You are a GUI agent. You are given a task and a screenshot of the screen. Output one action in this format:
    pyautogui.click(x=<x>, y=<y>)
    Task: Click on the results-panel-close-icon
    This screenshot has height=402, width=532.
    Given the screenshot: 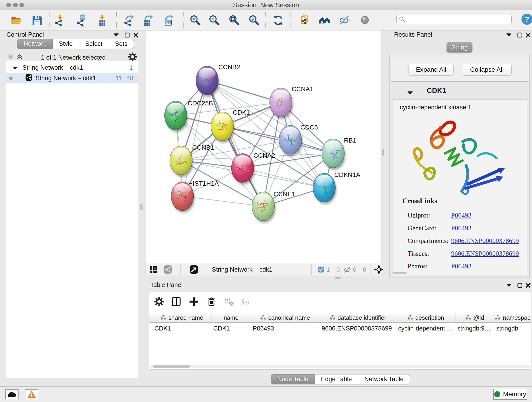 What is the action you would take?
    pyautogui.click(x=528, y=35)
    